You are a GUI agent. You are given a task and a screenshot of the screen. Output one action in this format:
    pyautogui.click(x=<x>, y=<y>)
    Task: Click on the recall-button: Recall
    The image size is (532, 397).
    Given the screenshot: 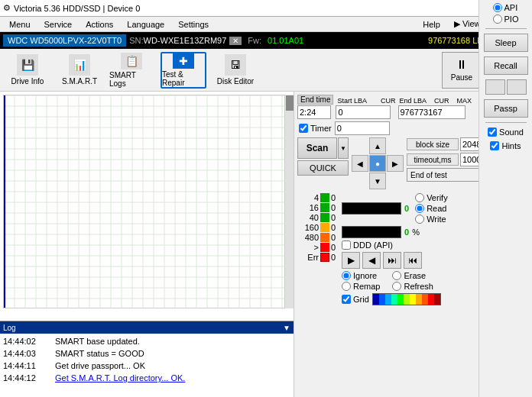 What is the action you would take?
    pyautogui.click(x=506, y=66)
    